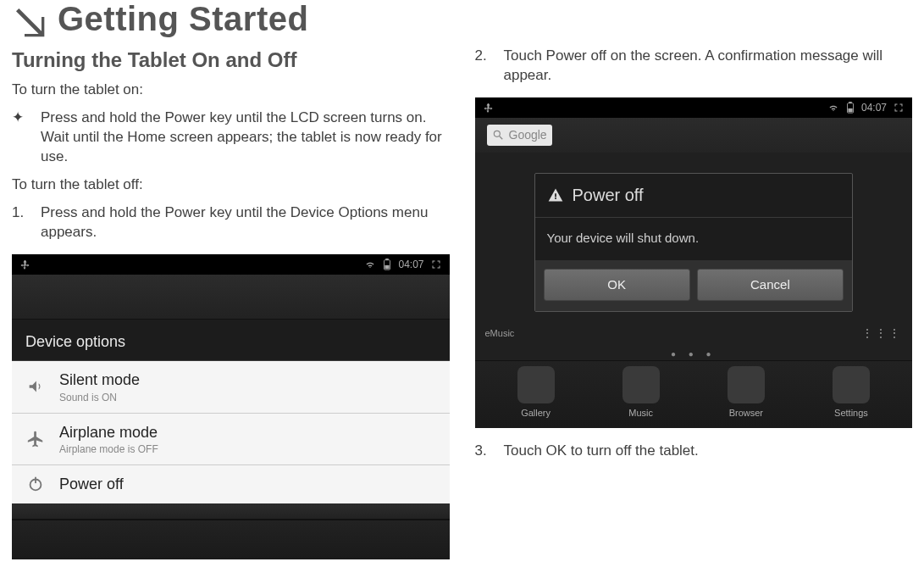 Image resolution: width=924 pixels, height=584 pixels. What do you see at coordinates (520, 136) in the screenshot?
I see `search-box: Google` at bounding box center [520, 136].